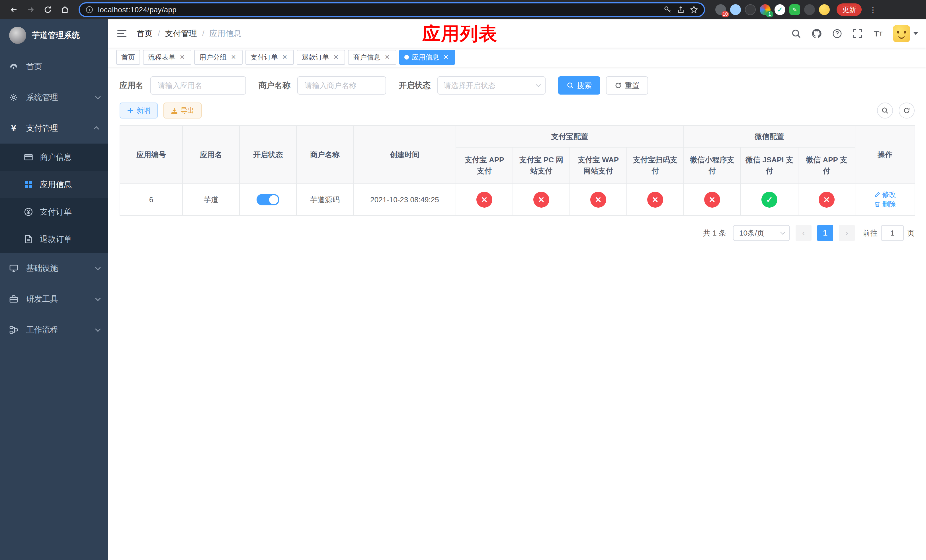  Describe the element at coordinates (89, 10) in the screenshot. I see `site-info-icon` at that location.